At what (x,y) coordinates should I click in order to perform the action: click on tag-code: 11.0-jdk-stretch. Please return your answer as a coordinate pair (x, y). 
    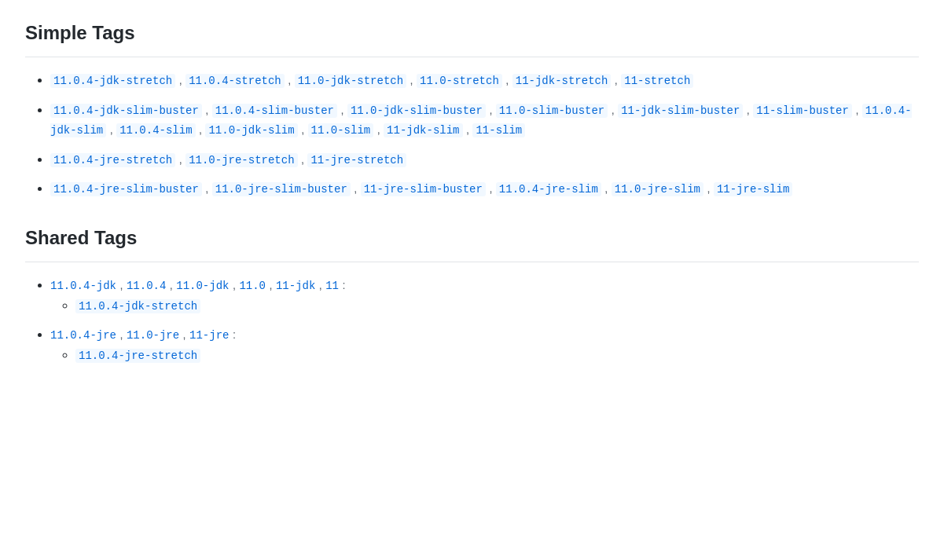
    Looking at the image, I should click on (351, 81).